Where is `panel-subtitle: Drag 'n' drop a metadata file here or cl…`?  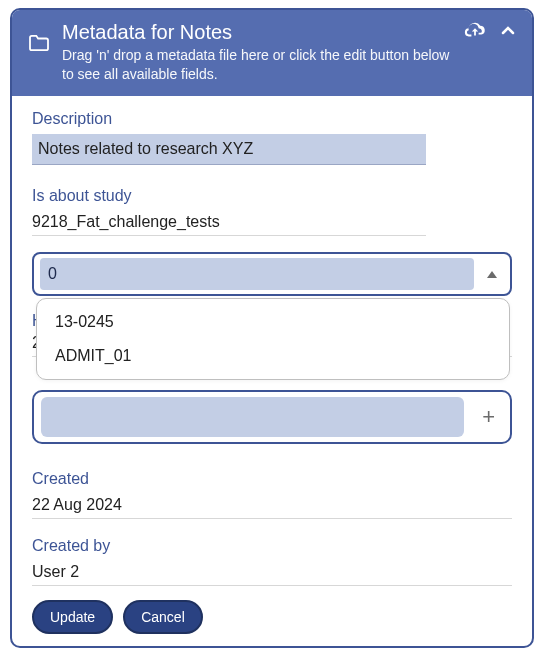 panel-subtitle: Drag 'n' drop a metadata file here or cl… is located at coordinates (257, 65).